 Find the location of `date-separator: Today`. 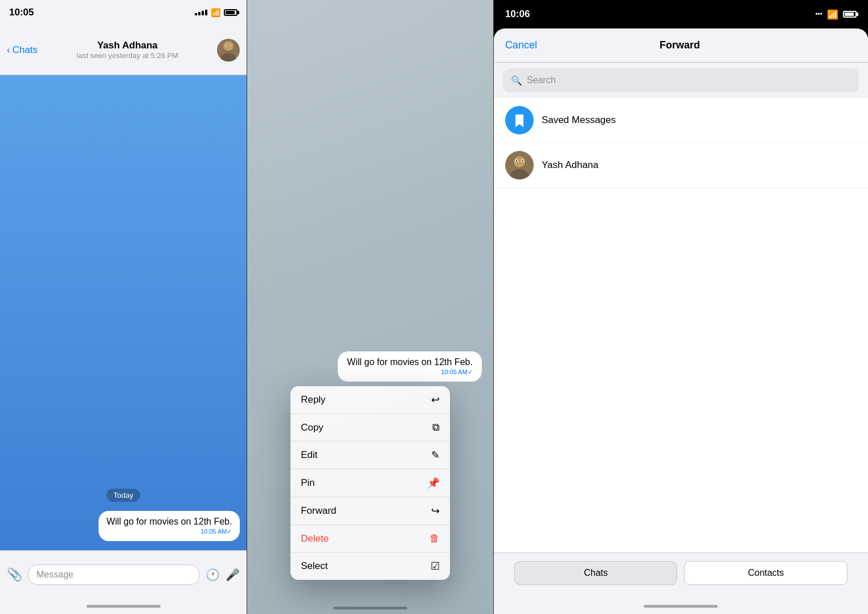

date-separator: Today is located at coordinates (123, 496).